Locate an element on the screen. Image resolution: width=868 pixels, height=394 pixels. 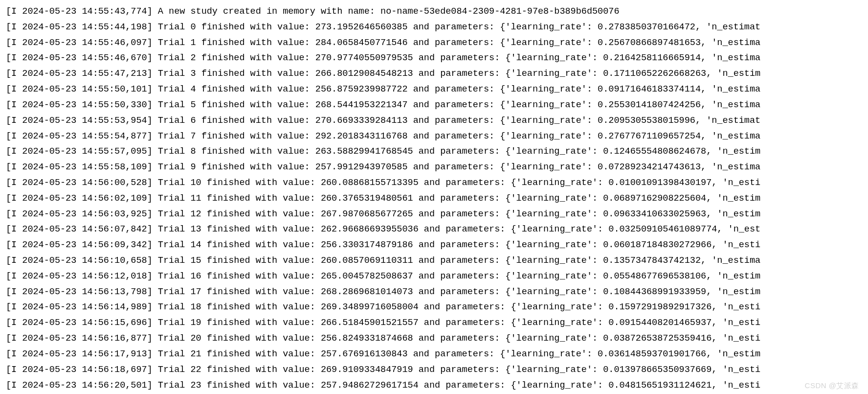
log-line-study-created: [I 2024-05-23 14:55:43,774] A new study … is located at coordinates (434, 12).